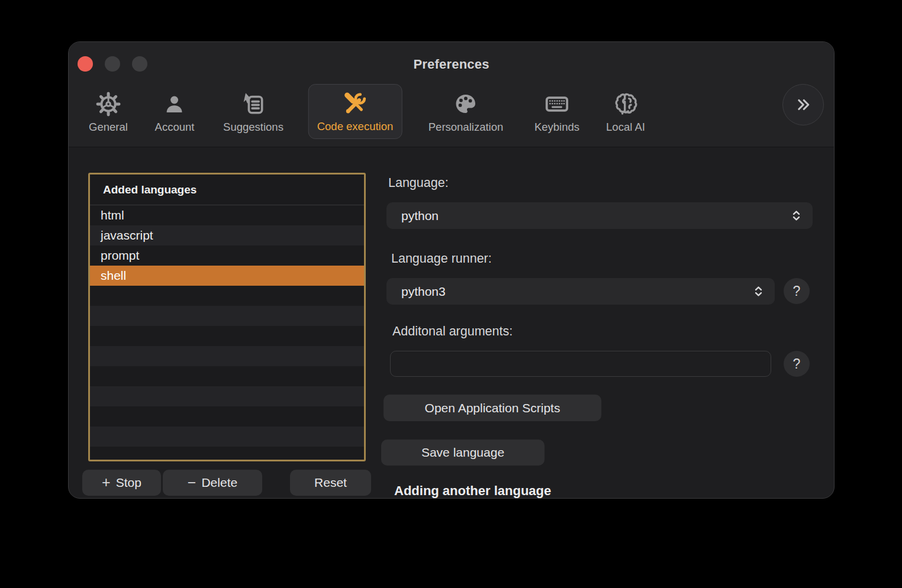 Image resolution: width=902 pixels, height=588 pixels. What do you see at coordinates (418, 183) in the screenshot?
I see `language-label: Language:` at bounding box center [418, 183].